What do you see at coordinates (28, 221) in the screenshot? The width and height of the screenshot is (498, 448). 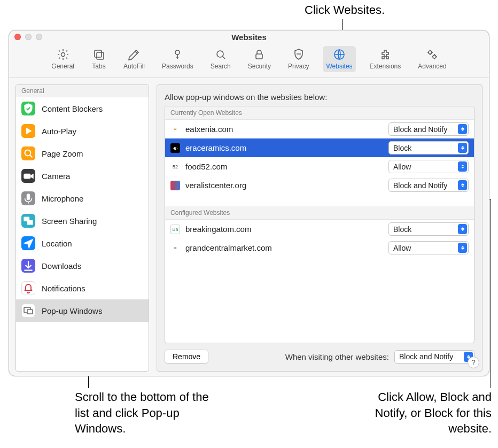 I see `screen-icon` at bounding box center [28, 221].